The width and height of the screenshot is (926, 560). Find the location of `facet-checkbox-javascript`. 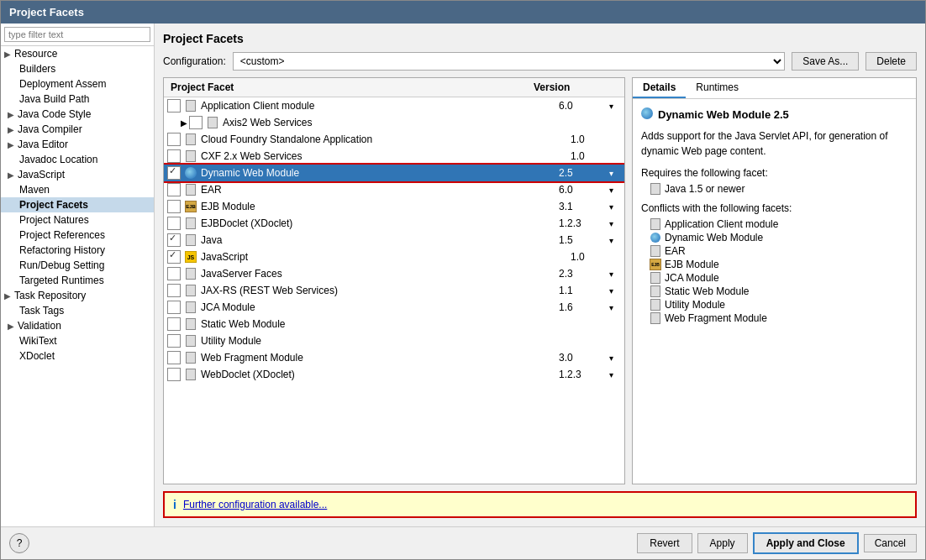

facet-checkbox-javascript is located at coordinates (174, 257).